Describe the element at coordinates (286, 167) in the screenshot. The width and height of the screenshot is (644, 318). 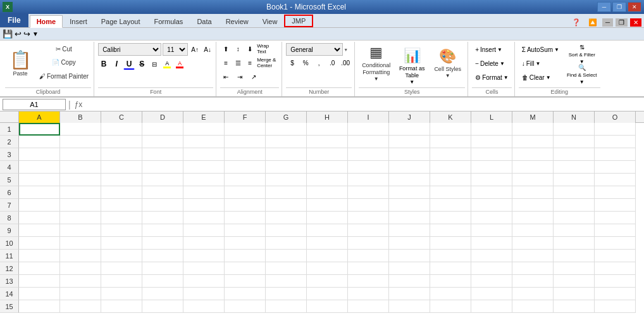
I see `cell-G4` at that location.